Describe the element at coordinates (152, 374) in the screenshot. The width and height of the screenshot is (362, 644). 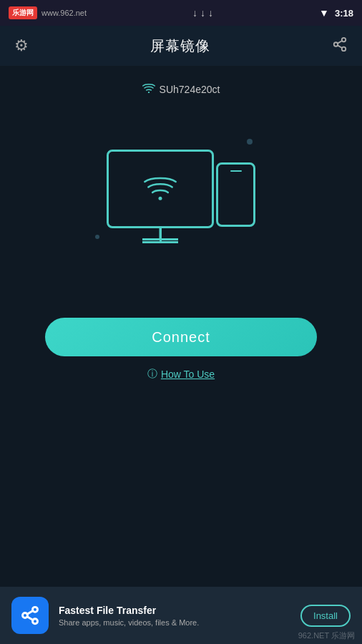
I see `info-icon: ⓘ` at that location.